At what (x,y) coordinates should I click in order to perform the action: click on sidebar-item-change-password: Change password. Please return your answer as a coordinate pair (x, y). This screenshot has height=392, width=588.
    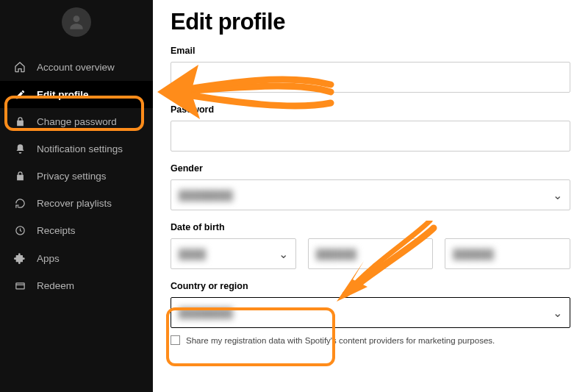
    Looking at the image, I should click on (76, 122).